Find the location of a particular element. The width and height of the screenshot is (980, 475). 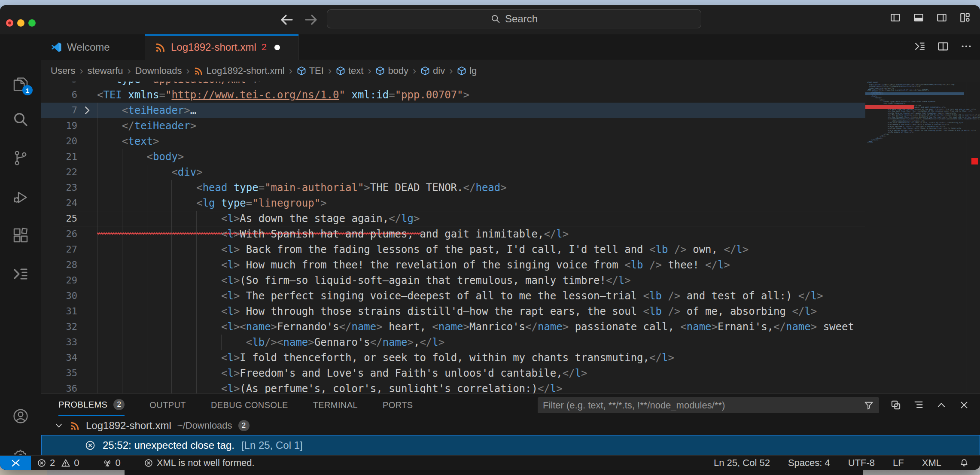

command-center-search: Search is located at coordinates (514, 19).